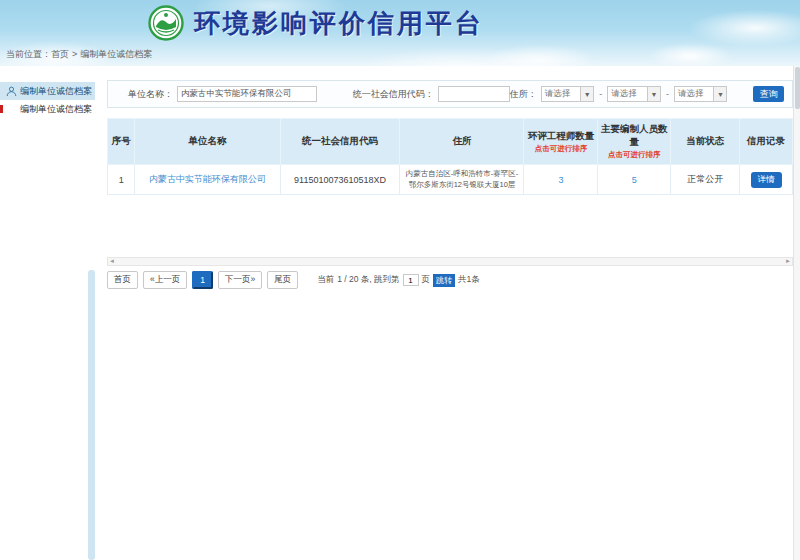 The height and width of the screenshot is (560, 800). What do you see at coordinates (150, 94) in the screenshot?
I see `unit-name-label: 单位名称：` at bounding box center [150, 94].